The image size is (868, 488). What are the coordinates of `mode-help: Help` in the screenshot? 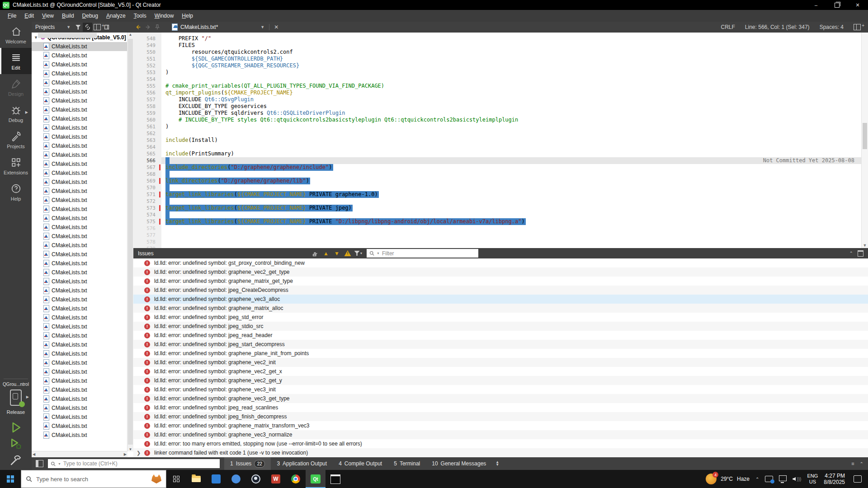 It's located at (16, 192).